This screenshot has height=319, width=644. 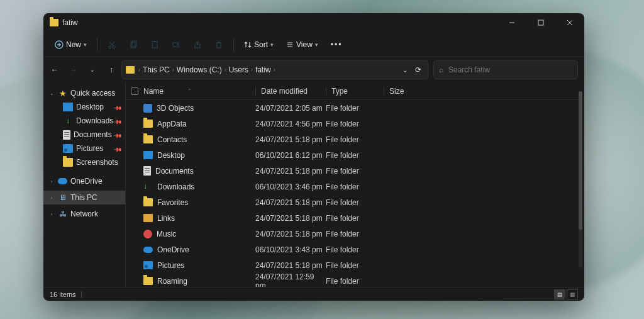 I want to click on up-button: ↑, so click(x=111, y=70).